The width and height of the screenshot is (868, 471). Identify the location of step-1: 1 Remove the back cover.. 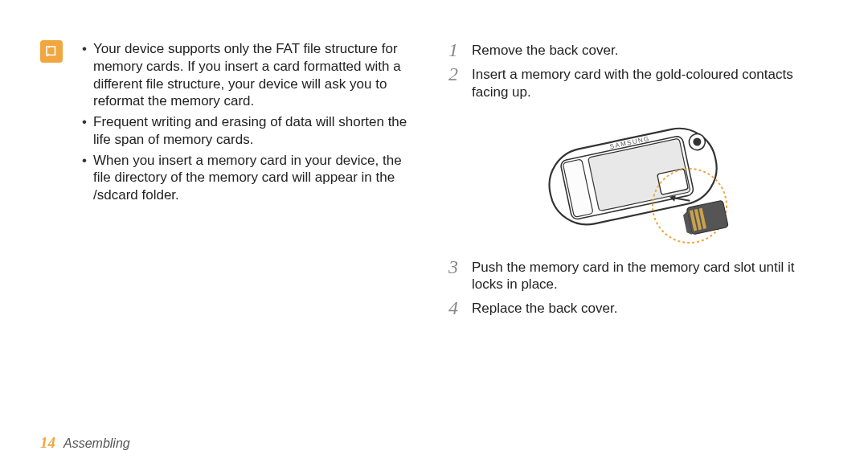
(637, 50).